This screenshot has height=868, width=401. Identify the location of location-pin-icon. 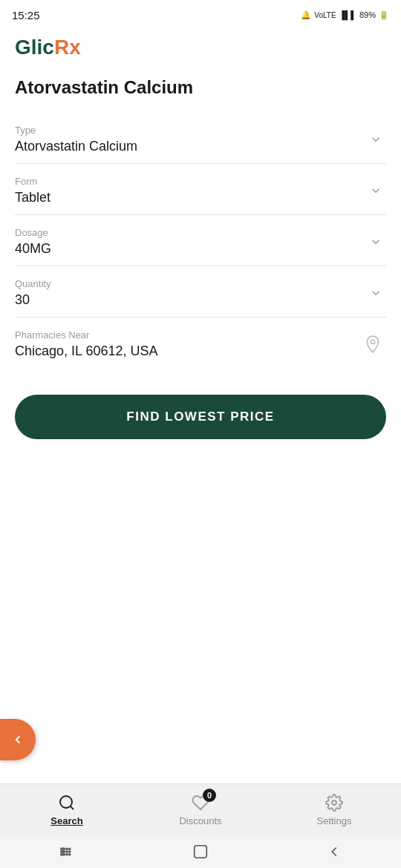
(373, 344).